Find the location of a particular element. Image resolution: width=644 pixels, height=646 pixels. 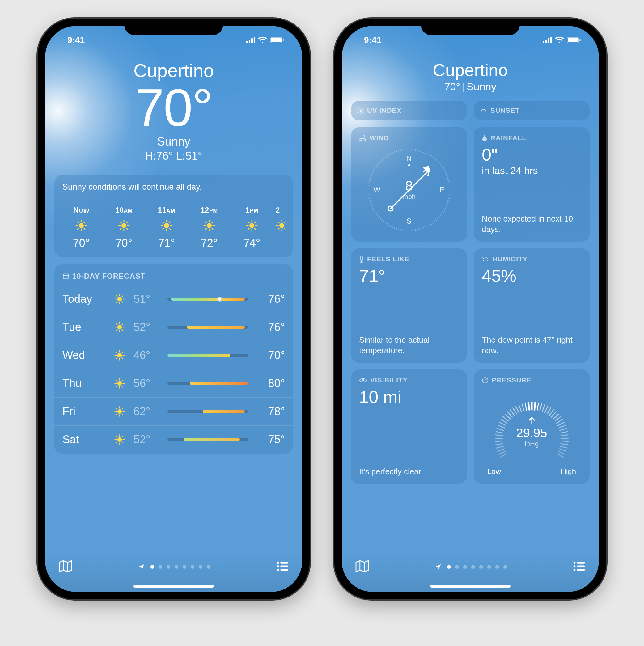

temp-range-bar is located at coordinates (208, 299).